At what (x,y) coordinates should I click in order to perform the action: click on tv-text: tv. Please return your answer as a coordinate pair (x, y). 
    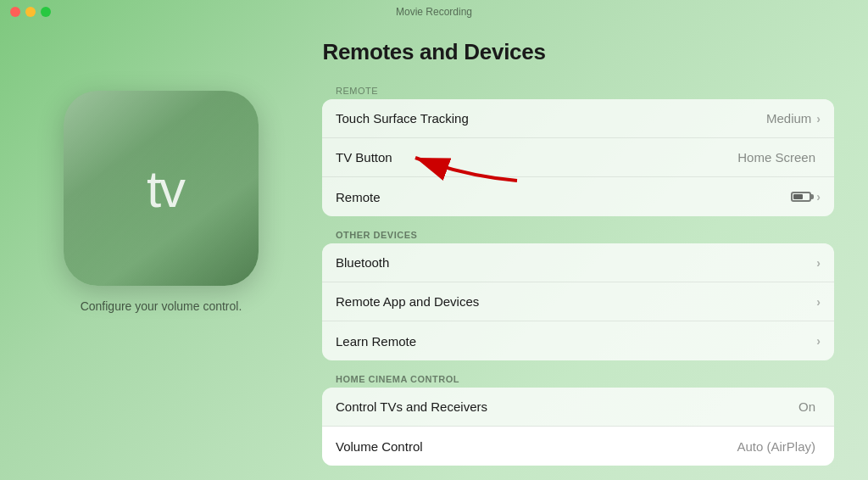
    Looking at the image, I should click on (165, 188).